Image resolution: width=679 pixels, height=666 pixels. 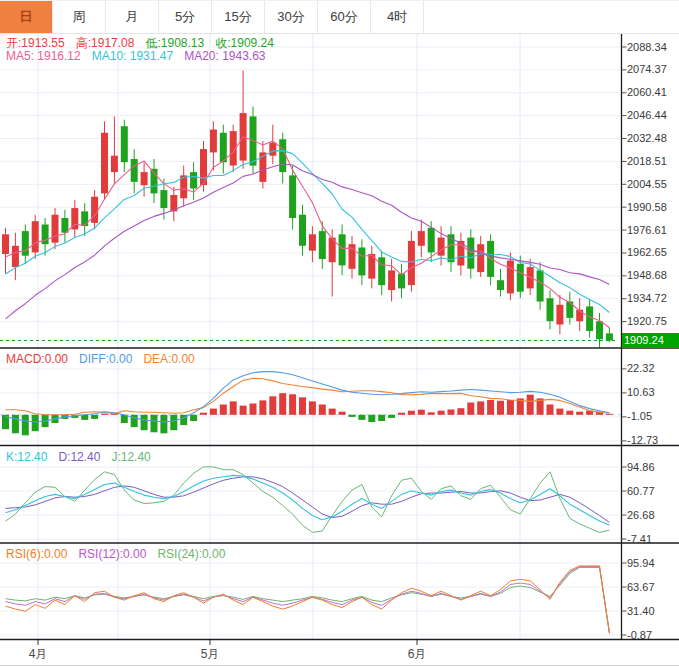 What do you see at coordinates (25, 554) in the screenshot?
I see `legend-label: RSI(6):` at bounding box center [25, 554].